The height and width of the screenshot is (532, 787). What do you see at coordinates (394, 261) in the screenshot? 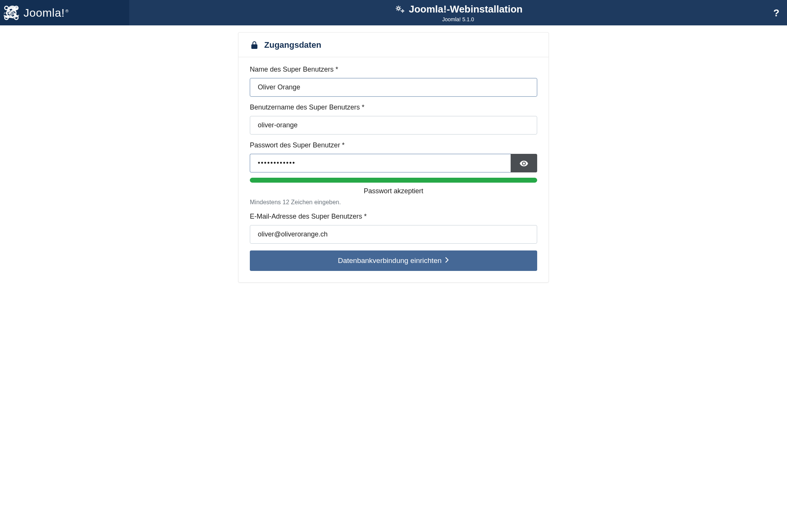
I see `setup-database-button: Datenbankverbindung einrichten` at bounding box center [394, 261].